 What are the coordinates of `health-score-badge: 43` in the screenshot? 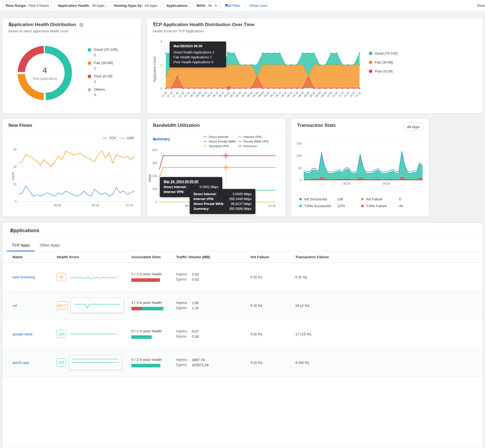 It's located at (61, 277).